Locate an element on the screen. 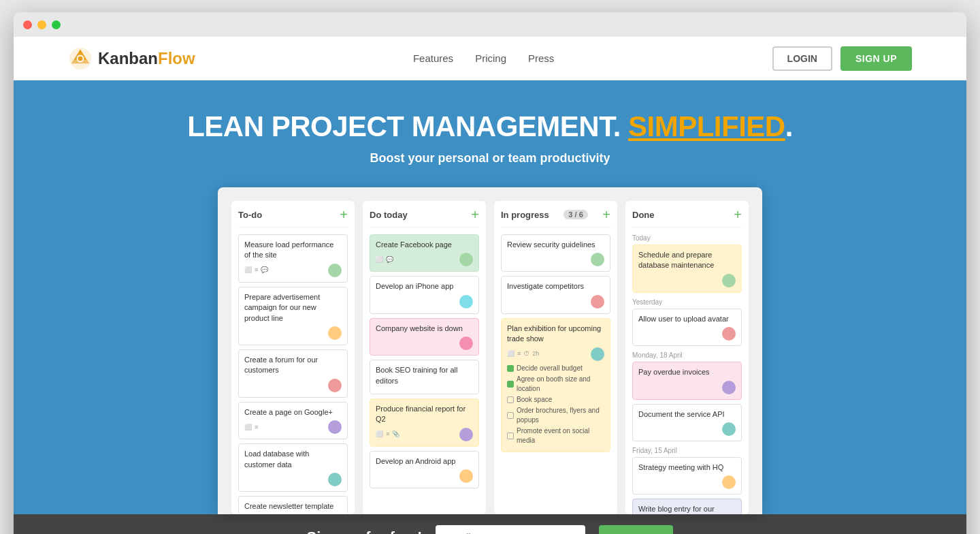  cta-text: Sign up for free! is located at coordinates (365, 531).